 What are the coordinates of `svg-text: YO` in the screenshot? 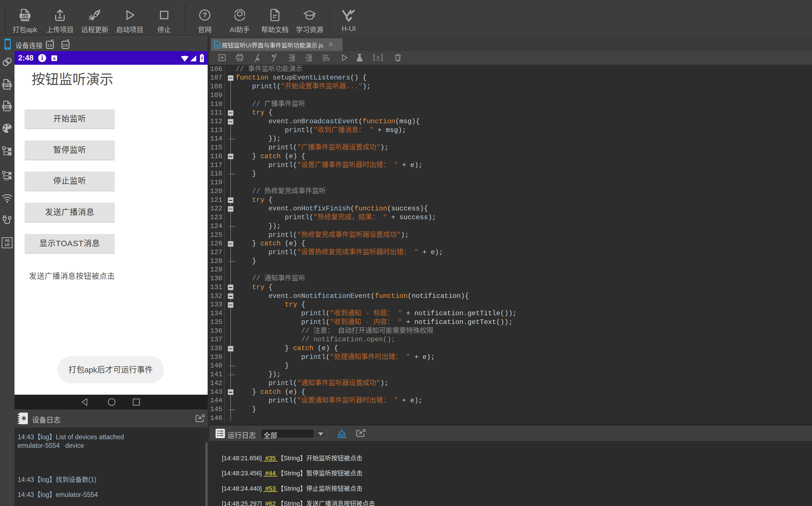 It's located at (7, 241).